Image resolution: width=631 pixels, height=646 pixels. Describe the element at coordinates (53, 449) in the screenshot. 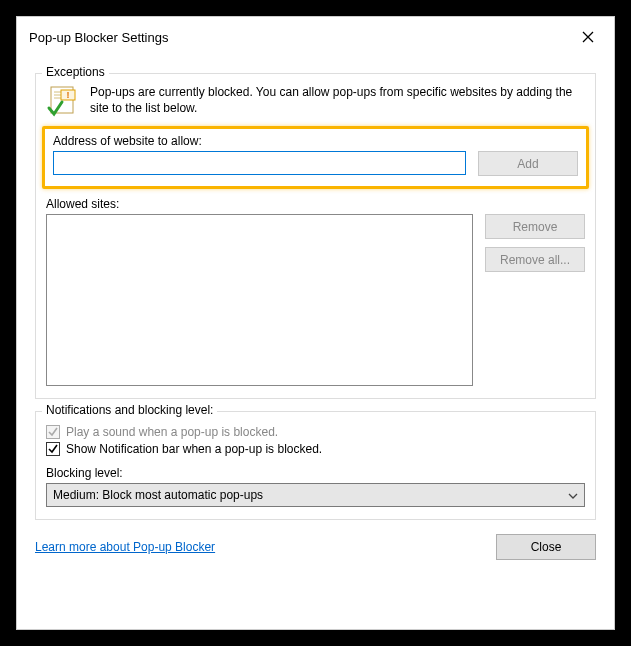

I see `show-notification-checkbox` at that location.